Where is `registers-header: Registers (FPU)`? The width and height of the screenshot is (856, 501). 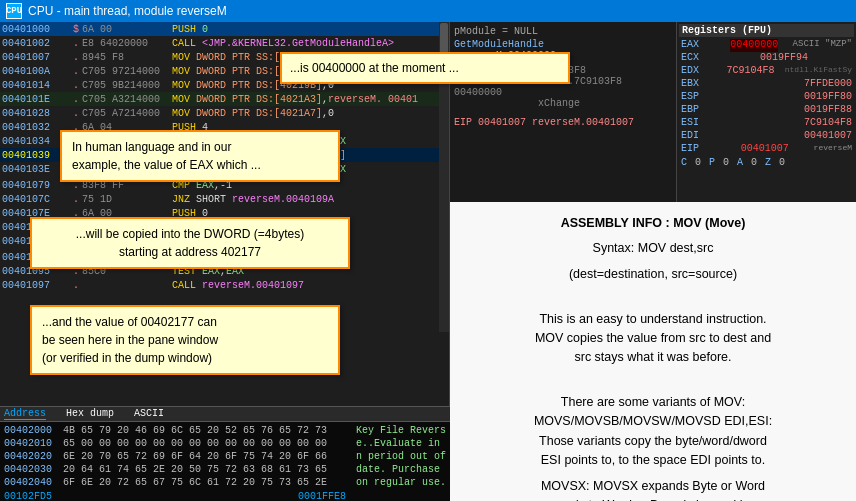
registers-header: Registers (FPU) is located at coordinates (766, 30).